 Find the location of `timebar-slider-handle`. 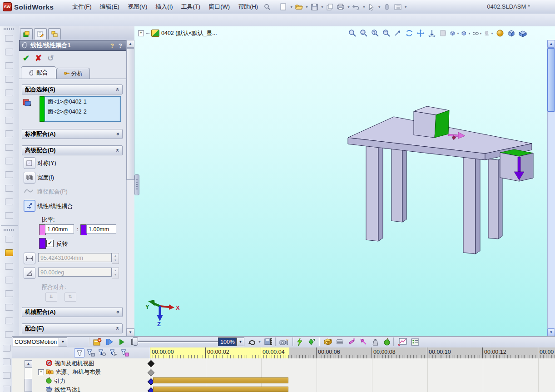

timebar-slider-handle is located at coordinates (135, 342).